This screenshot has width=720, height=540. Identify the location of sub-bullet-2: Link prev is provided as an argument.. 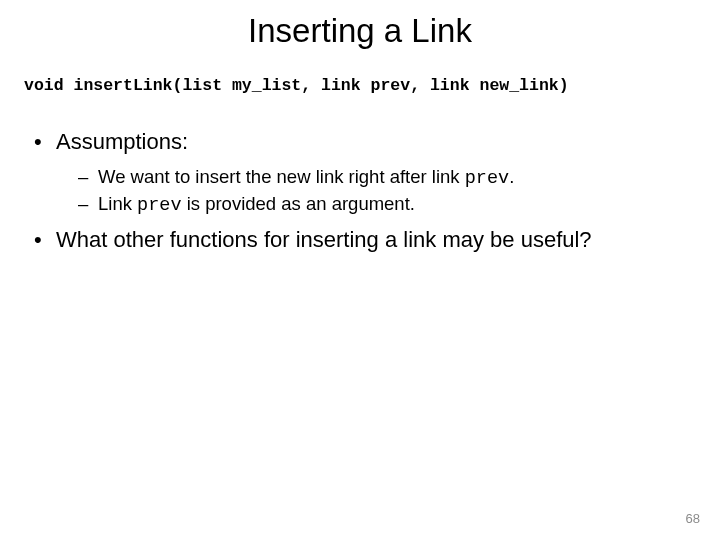
(384, 205).